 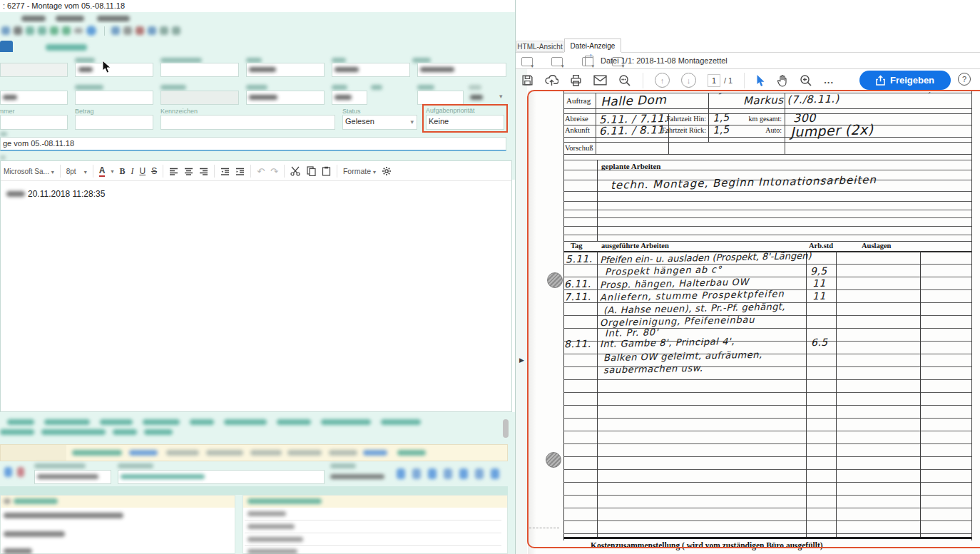 I want to click on nummer-field, so click(x=34, y=123).